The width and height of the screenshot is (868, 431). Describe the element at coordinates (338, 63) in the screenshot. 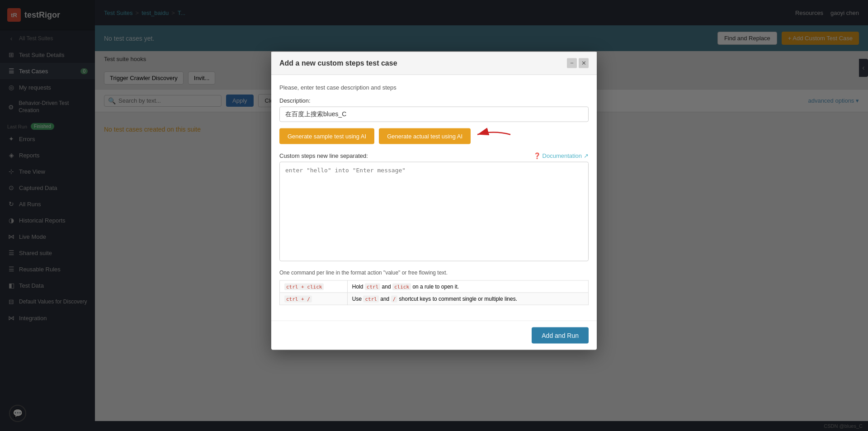

I see `modal-title: Add a new custom steps test case` at that location.